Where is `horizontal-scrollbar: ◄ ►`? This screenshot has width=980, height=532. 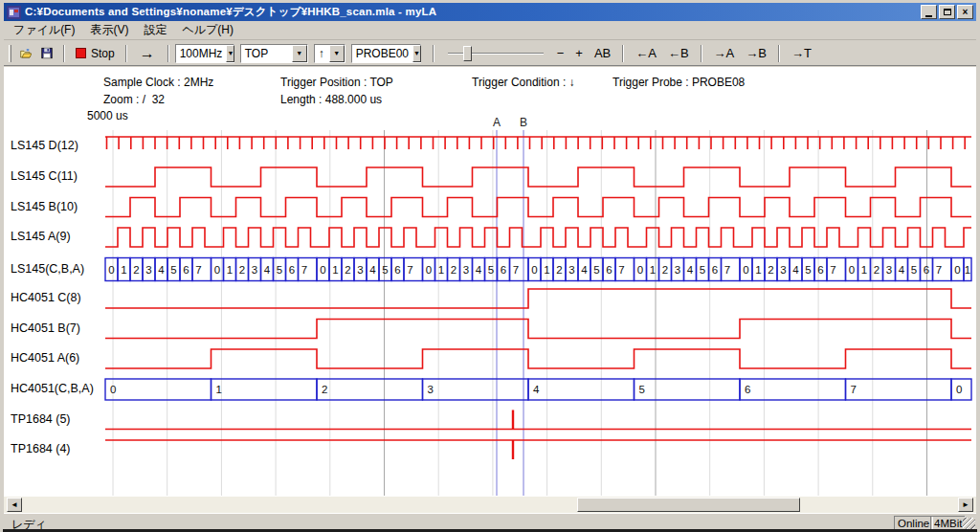 horizontal-scrollbar: ◄ ► is located at coordinates (490, 505).